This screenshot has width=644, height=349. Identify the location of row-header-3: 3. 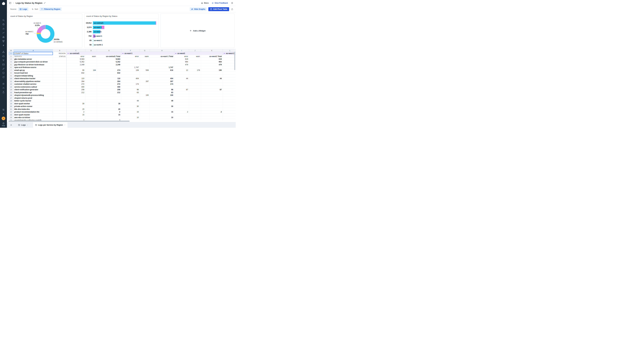
(11, 59).